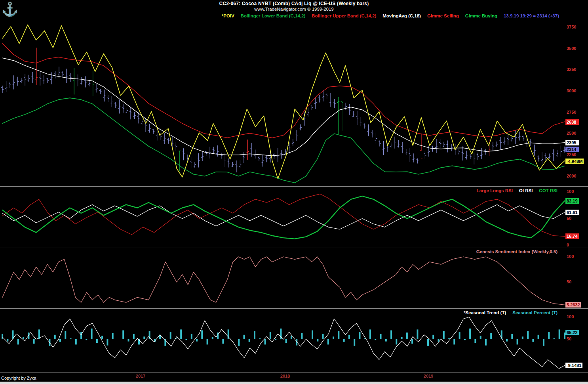 The image size is (588, 384). Describe the element at coordinates (279, 191) in the screenshot. I see `rsi-indicator-legend: Large Longs RSIOI RSICOT RSI` at that location.